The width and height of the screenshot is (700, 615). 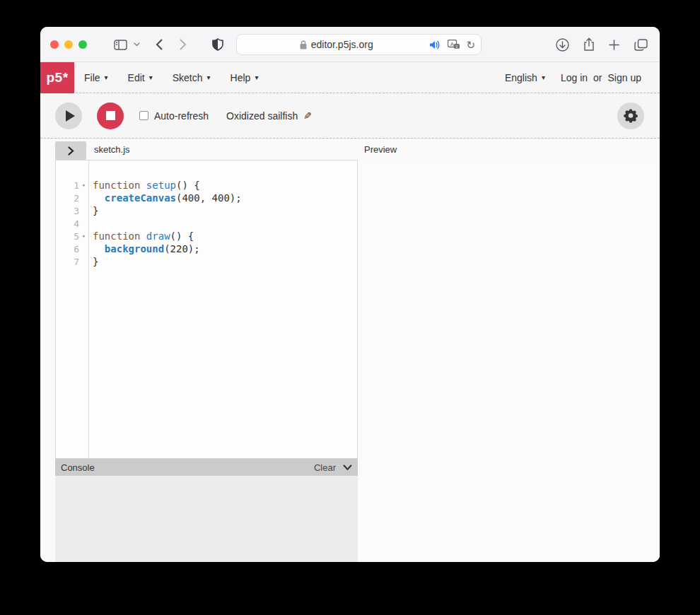 I want to click on zoom-window-button, so click(x=83, y=45).